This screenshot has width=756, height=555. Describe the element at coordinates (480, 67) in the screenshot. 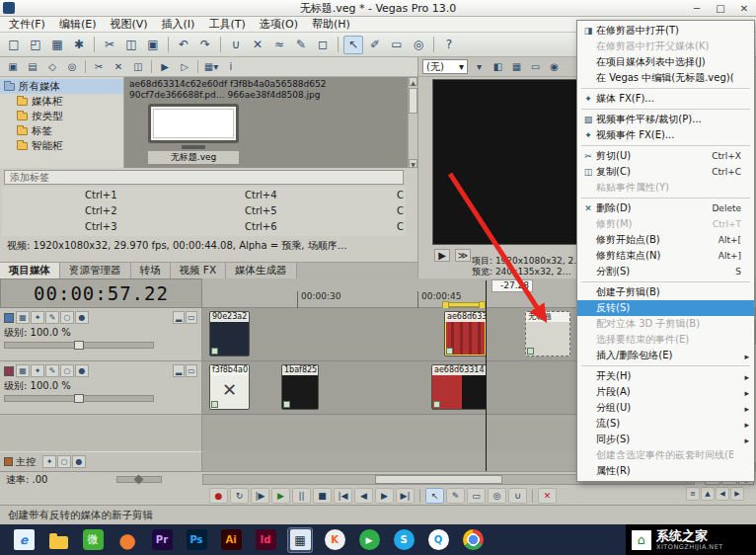

I see `preview-quality-icon: ▾` at that location.